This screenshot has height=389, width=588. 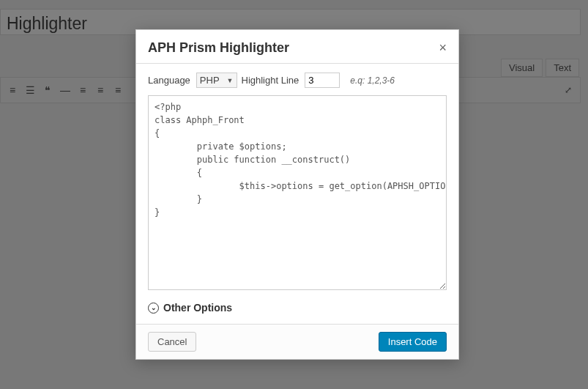 What do you see at coordinates (322, 81) in the screenshot?
I see `highlight-line-input` at bounding box center [322, 81].